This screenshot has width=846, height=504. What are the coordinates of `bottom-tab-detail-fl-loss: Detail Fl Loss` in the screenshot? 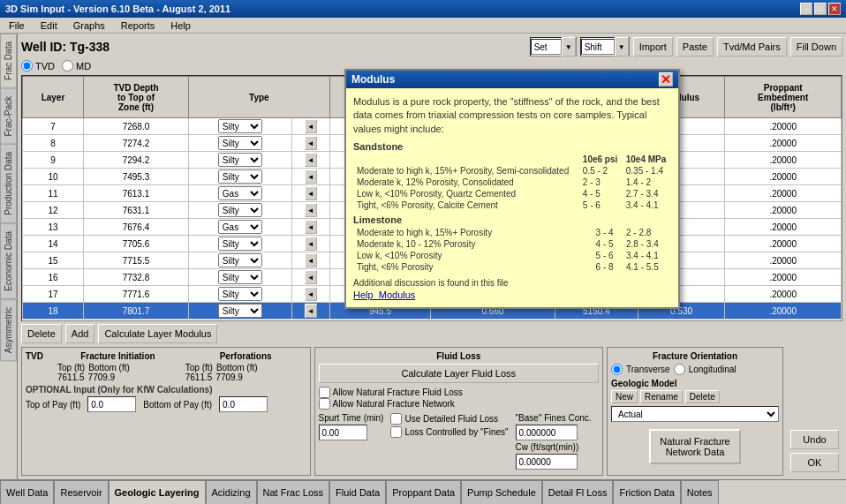 It's located at (578, 493).